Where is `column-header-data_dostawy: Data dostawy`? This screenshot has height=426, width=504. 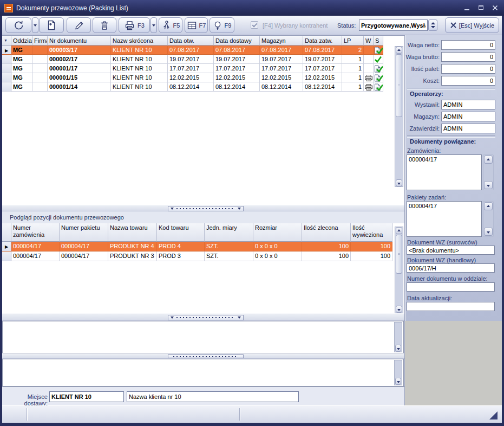 column-header-data_dostawy: Data dostawy is located at coordinates (237, 41).